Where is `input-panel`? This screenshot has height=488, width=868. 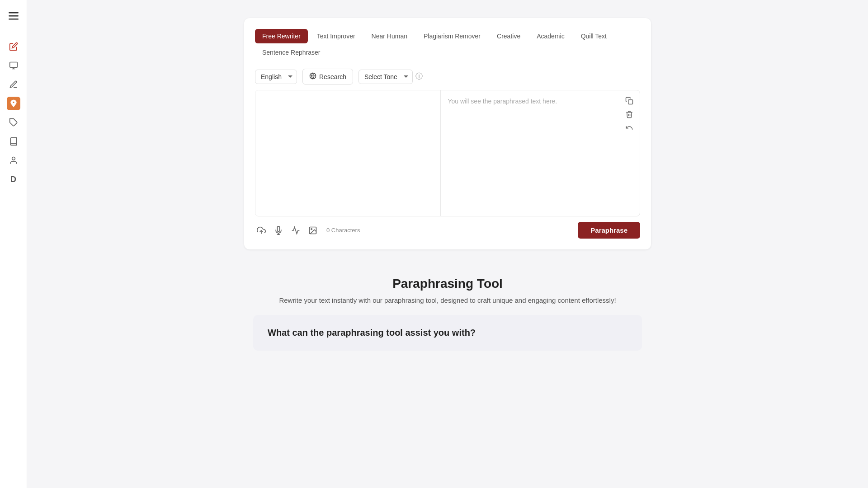
input-panel is located at coordinates (348, 153).